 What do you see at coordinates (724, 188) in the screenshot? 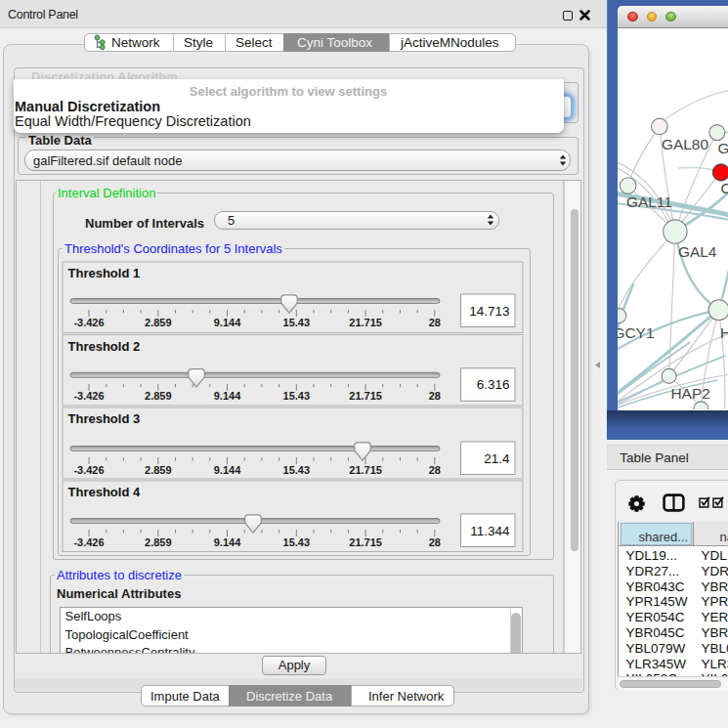
I see `svg-text: C` at bounding box center [724, 188].